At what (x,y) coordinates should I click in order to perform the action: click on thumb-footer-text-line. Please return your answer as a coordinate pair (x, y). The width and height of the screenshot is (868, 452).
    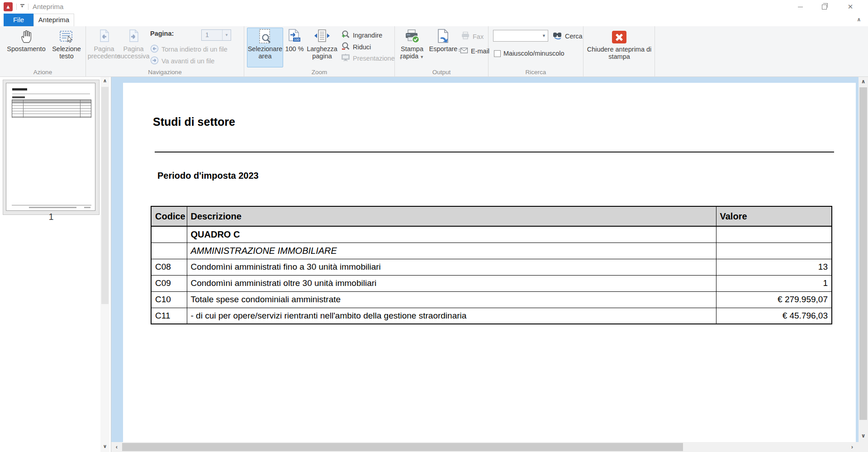
    Looking at the image, I should click on (52, 207).